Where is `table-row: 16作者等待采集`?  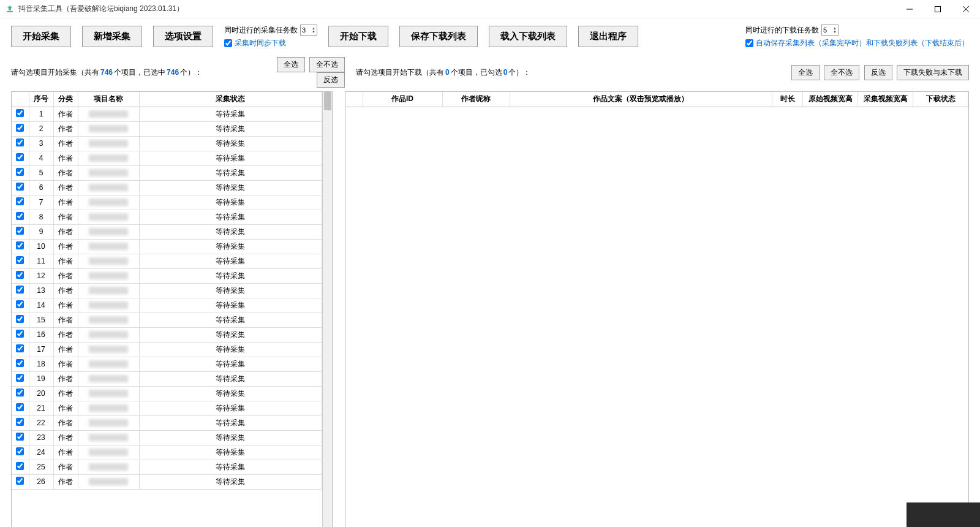 table-row: 16作者等待采集 is located at coordinates (167, 335).